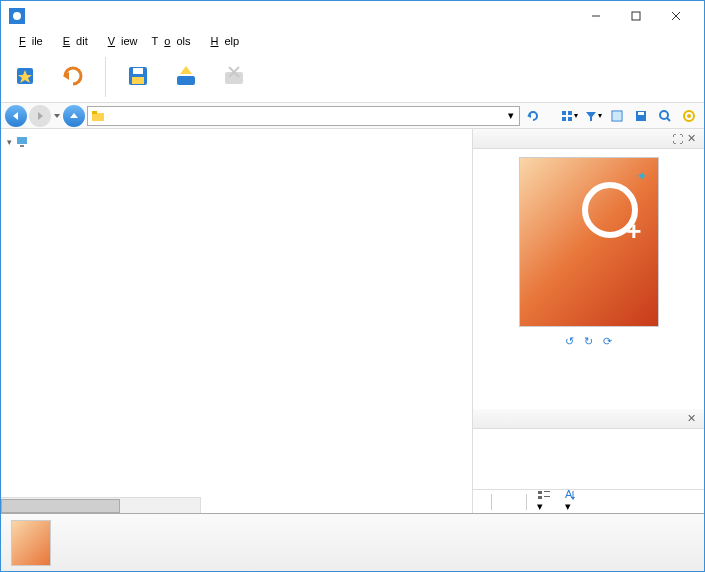 This screenshot has height=572, width=705. What do you see at coordinates (642, 176) in the screenshot?
I see `brand-star-icon: ✦` at bounding box center [642, 176].